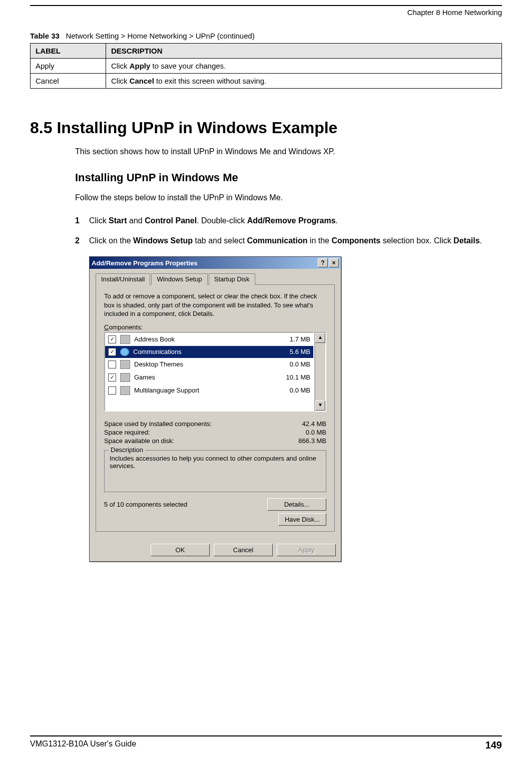  I want to click on table-caption-text: Network Setting > Home Networking > UPnP…, so click(160, 36).